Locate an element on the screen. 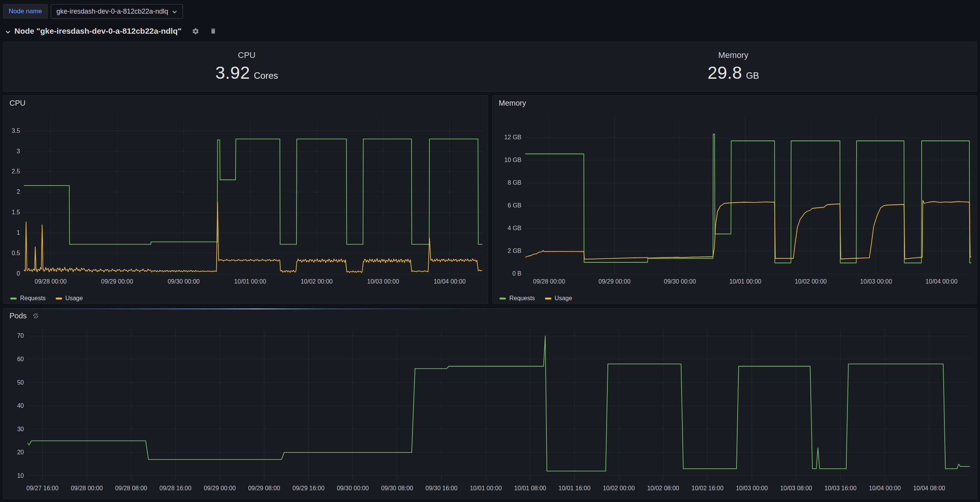 This screenshot has width=980, height=502. y-axis-label: 10 is located at coordinates (21, 475).